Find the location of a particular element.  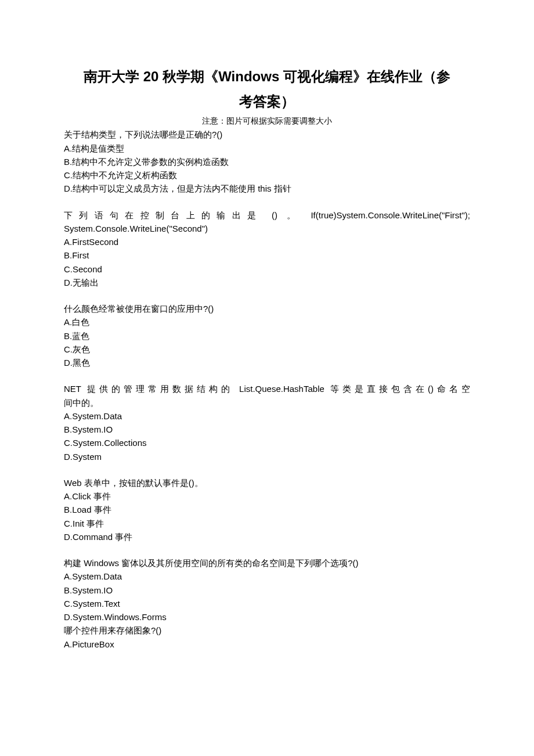

question-block: NET 提供的管理常用数据结构的 List.Quese.HashTable 等类… is located at coordinates (267, 423).